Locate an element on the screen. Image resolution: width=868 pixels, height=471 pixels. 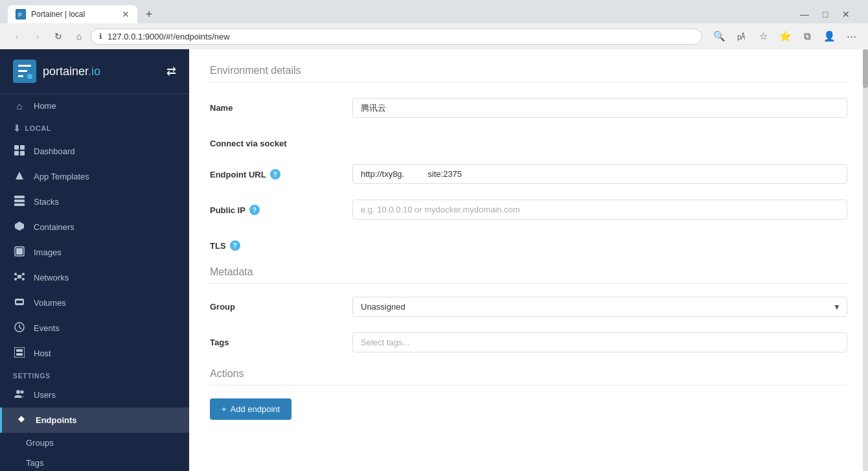
events-icon is located at coordinates (19, 328).